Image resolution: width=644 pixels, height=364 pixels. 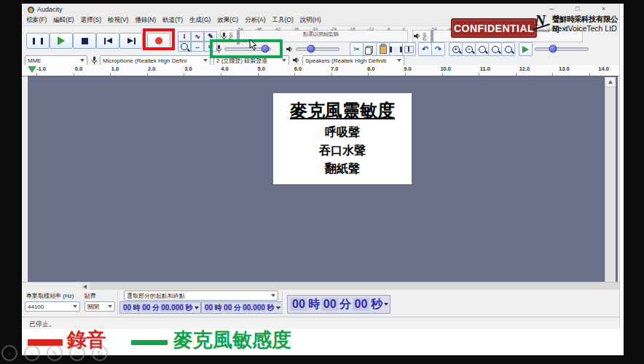 What do you see at coordinates (323, 68) in the screenshot?
I see `ruler-labels: -1.00.01.02.03.04.05.06.07.08.09.010.011…` at bounding box center [323, 68].